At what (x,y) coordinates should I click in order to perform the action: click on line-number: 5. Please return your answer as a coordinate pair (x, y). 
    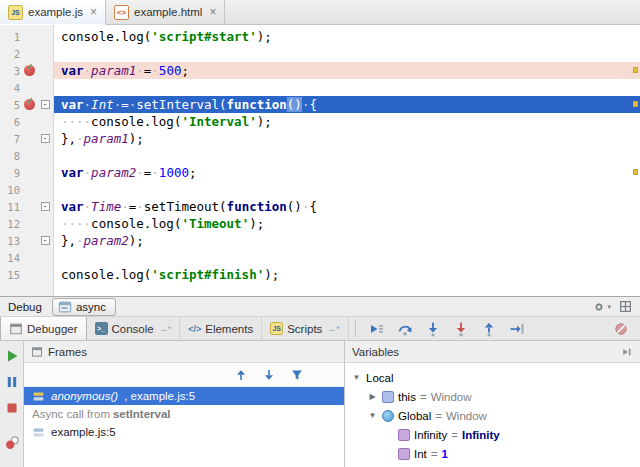
    Looking at the image, I should click on (10, 105).